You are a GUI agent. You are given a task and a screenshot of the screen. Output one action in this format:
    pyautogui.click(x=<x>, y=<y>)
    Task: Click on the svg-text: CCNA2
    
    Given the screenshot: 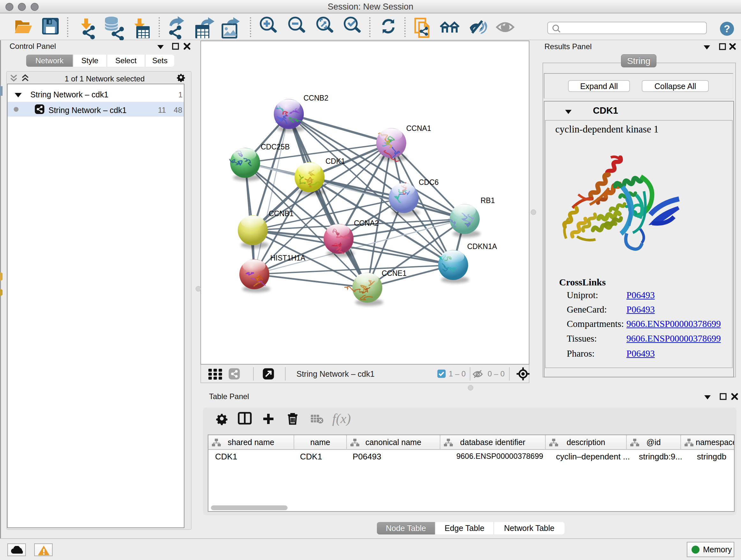 What is the action you would take?
    pyautogui.click(x=366, y=223)
    